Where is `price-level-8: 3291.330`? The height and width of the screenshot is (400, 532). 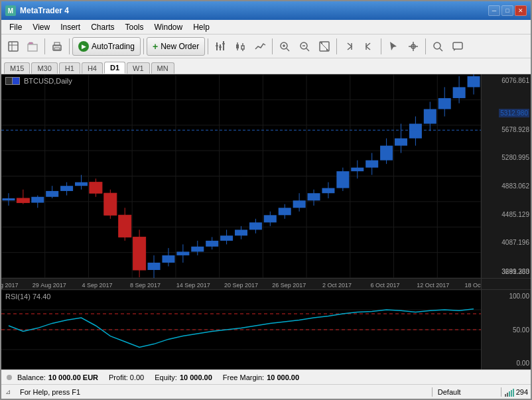 price-level-8: 3291.330 is located at coordinates (515, 272).